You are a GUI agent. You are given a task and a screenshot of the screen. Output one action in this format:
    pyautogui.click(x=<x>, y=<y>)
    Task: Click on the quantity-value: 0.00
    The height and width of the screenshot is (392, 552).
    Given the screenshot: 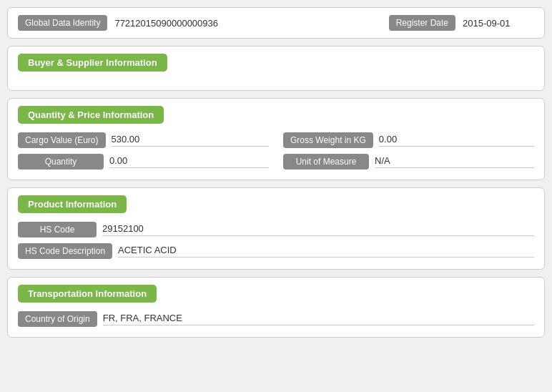 What is the action you would take?
    pyautogui.click(x=189, y=162)
    